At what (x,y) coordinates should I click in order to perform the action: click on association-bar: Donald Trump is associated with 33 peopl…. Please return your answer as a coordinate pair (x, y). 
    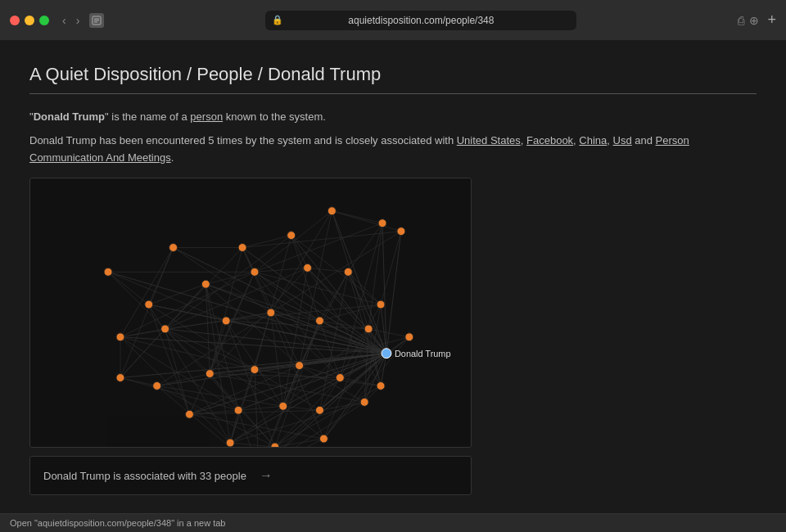
    Looking at the image, I should click on (251, 476).